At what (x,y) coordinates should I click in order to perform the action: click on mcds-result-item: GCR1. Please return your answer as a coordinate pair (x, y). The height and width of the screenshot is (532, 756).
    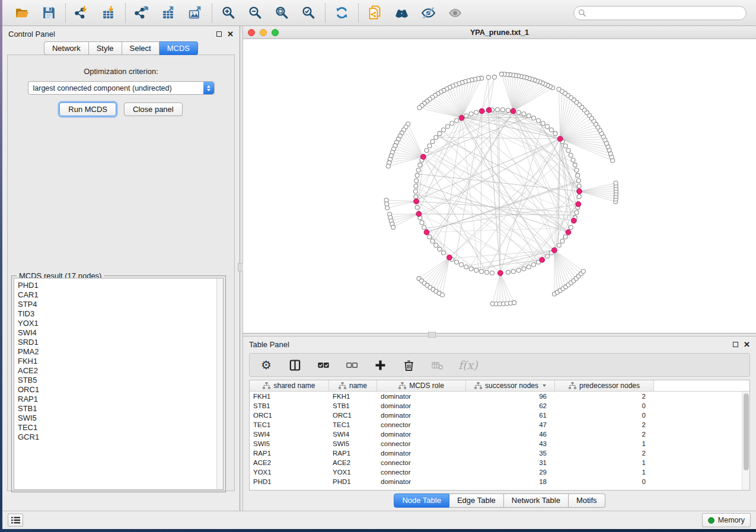
    Looking at the image, I should click on (117, 437).